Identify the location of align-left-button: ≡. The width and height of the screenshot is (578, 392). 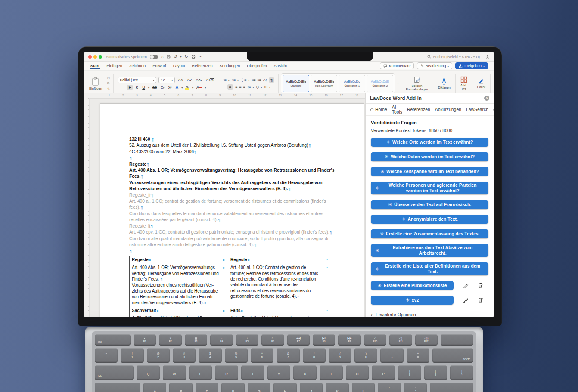
(230, 87).